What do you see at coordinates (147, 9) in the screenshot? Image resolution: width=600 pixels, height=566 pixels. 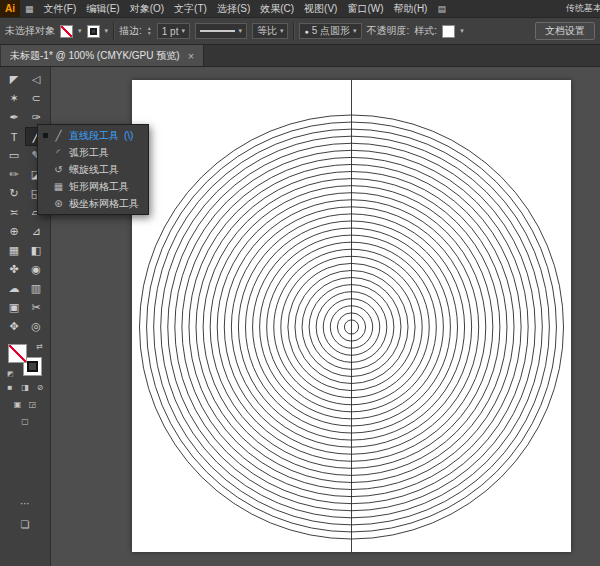 I see `menu-item-3: 对象(O)` at bounding box center [147, 9].